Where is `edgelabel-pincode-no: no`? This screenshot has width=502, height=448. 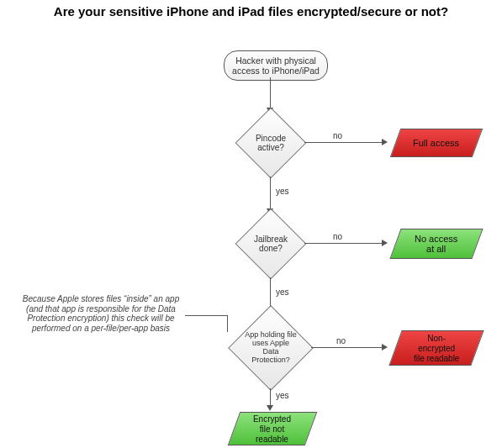
edgelabel-pincode-no: no is located at coordinates (338, 136).